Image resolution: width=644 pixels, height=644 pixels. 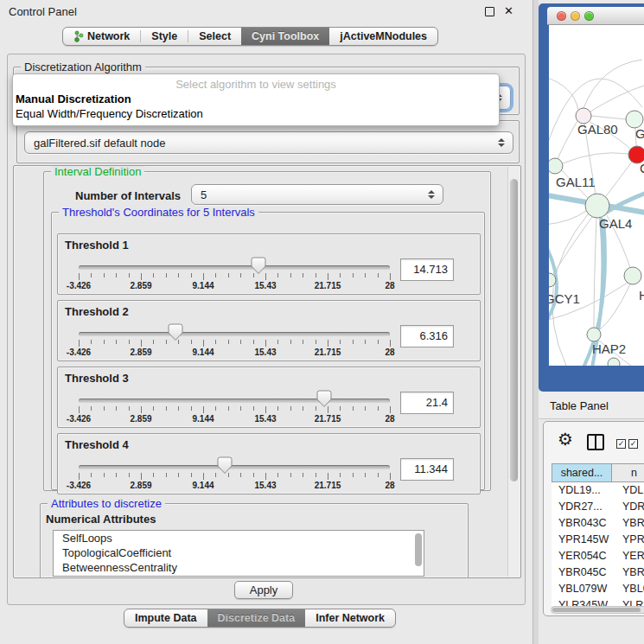 I want to click on tab-jactivemnodules: jActiveMNodules, so click(x=384, y=36).